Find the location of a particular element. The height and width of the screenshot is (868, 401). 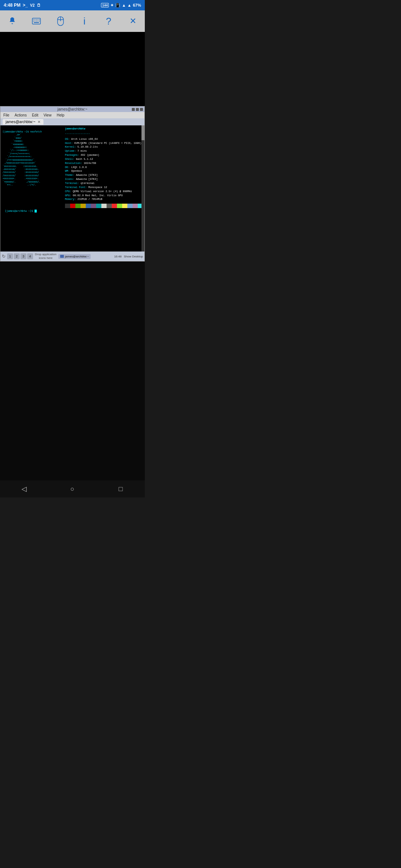

tab-close: ✕ is located at coordinates (39, 122).